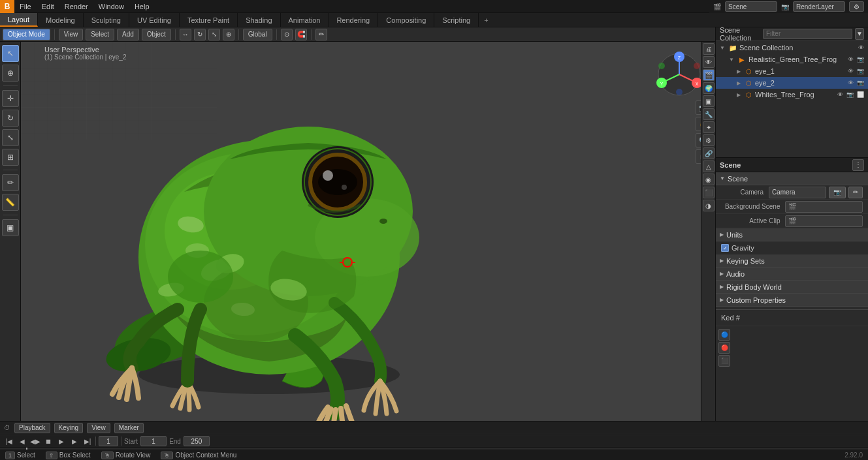 This screenshot has width=868, height=460. I want to click on visibility-eye: 👁, so click(861, 48).